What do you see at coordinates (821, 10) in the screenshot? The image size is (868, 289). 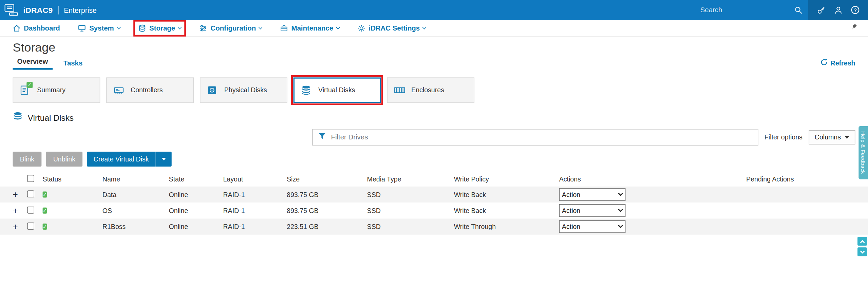 I see `key-icon` at bounding box center [821, 10].